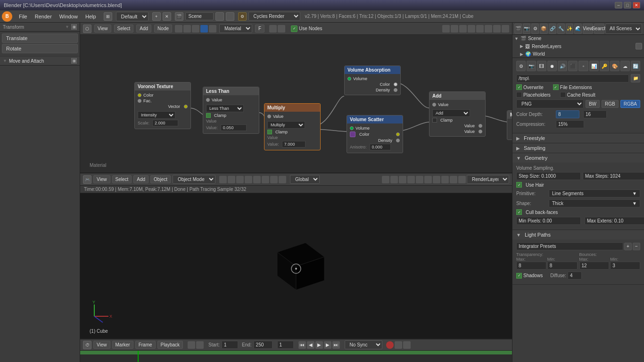  I want to click on vp-right-icon9, so click(454, 180).